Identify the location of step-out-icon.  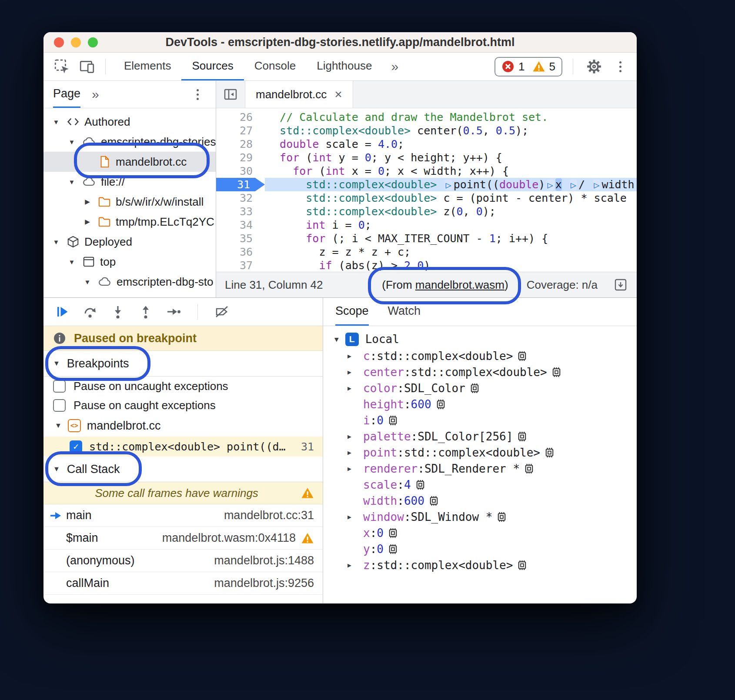
(146, 312).